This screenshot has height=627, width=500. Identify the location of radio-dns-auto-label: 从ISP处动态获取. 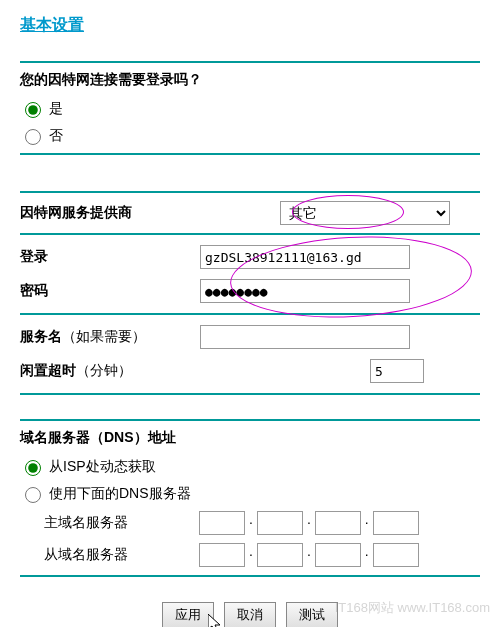
(102, 467).